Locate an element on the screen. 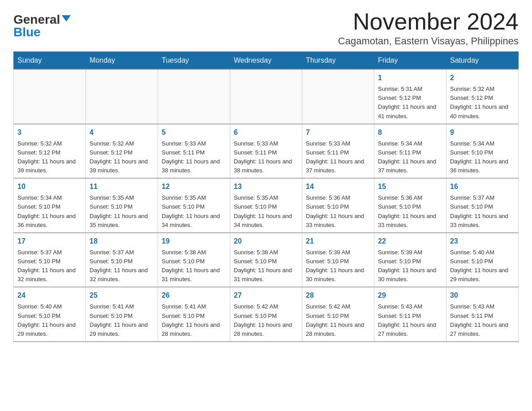 The image size is (532, 411). day-number: 23 is located at coordinates (482, 241).